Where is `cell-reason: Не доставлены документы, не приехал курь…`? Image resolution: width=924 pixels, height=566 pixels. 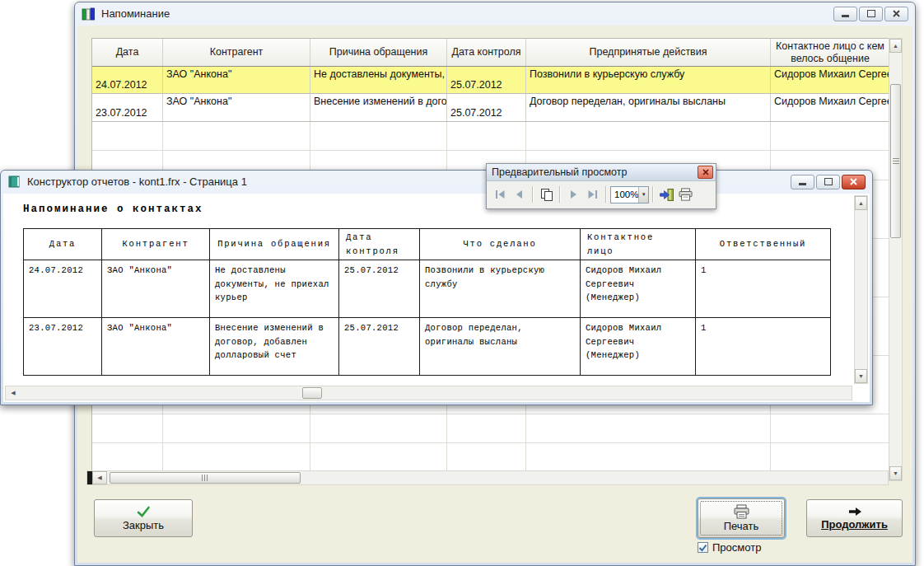 cell-reason: Не доставлены документы, не приехал курь… is located at coordinates (379, 80).